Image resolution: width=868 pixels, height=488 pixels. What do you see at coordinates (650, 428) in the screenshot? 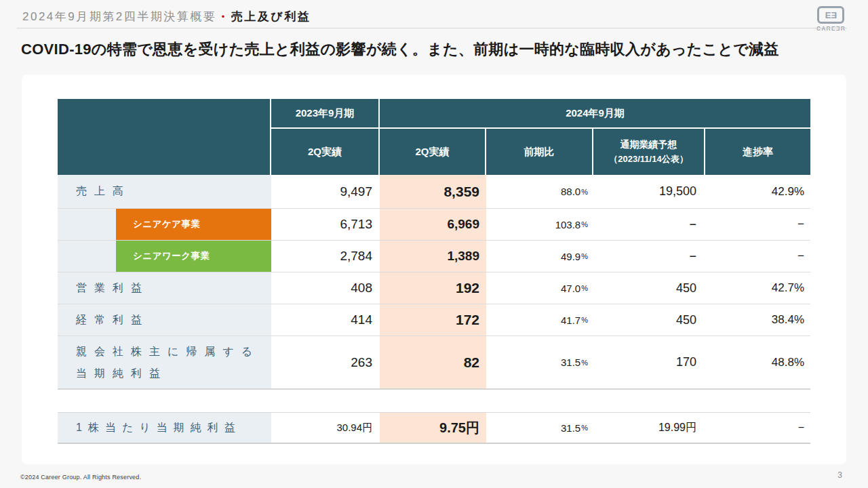
I see `eps-forecast: 19.99円` at bounding box center [650, 428].